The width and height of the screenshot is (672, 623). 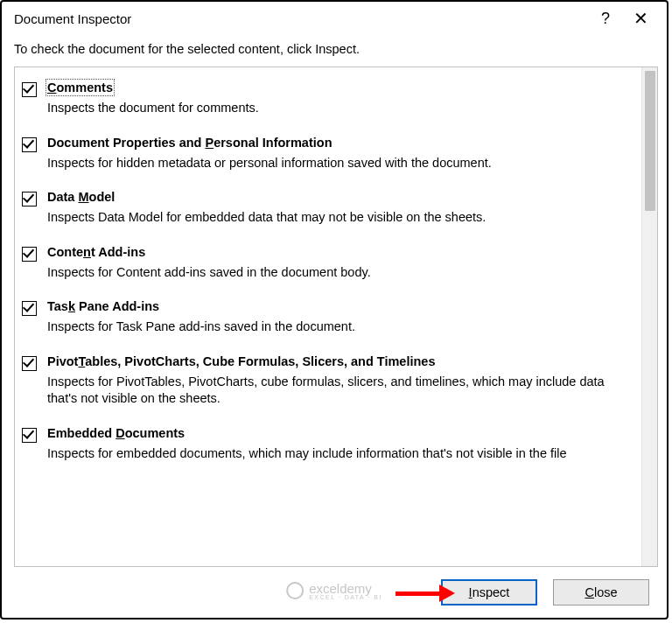 What do you see at coordinates (489, 592) in the screenshot?
I see `inspect-button: Inspect` at bounding box center [489, 592].